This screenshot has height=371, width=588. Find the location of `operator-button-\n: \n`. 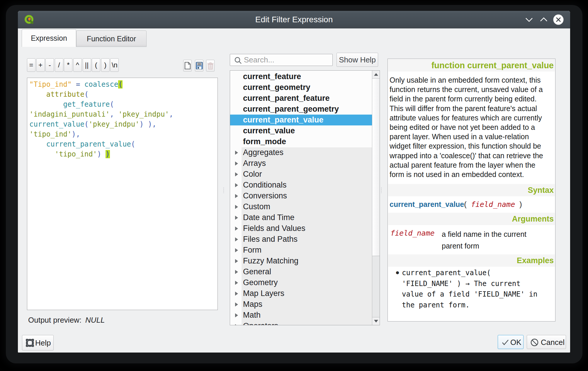

operator-button-\n: \n is located at coordinates (114, 65).